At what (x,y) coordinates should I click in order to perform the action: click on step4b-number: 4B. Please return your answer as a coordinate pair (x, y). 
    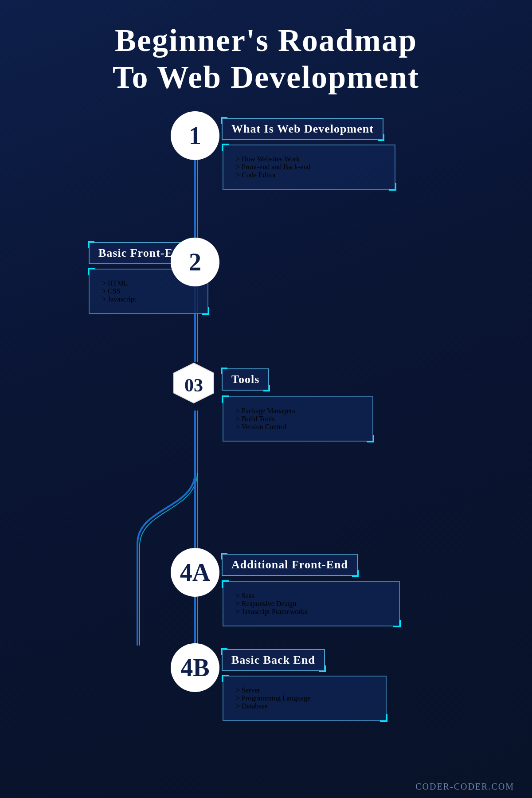
    Looking at the image, I should click on (195, 668).